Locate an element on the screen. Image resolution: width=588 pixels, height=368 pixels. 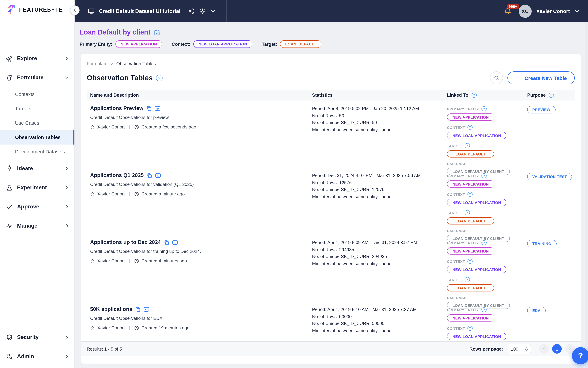
notification-count-badge: 999+ is located at coordinates (513, 6).